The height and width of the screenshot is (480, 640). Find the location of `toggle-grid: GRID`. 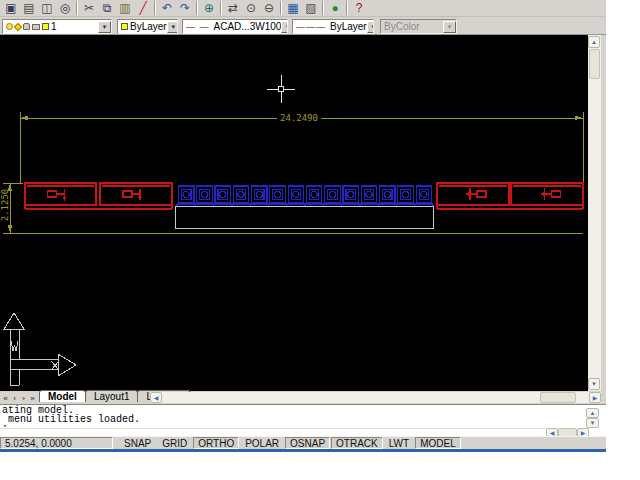

toggle-grid: GRID is located at coordinates (174, 443).